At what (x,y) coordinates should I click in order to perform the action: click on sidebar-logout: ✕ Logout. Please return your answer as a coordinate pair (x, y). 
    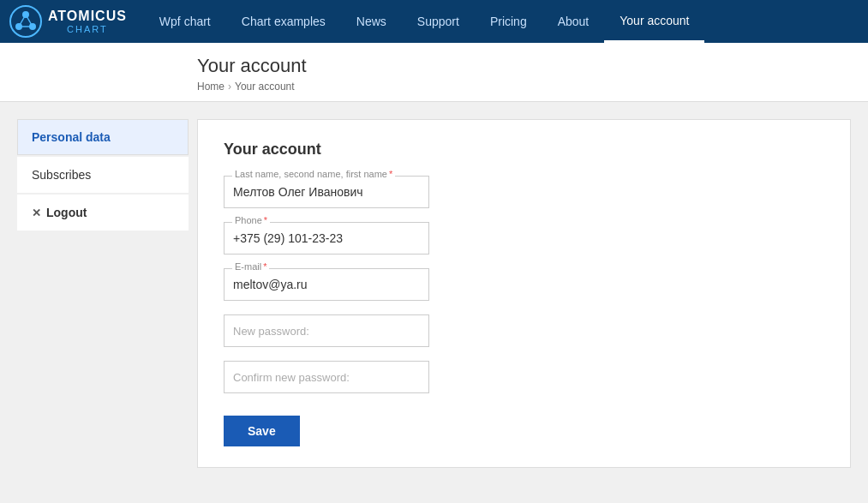
    Looking at the image, I should click on (103, 213).